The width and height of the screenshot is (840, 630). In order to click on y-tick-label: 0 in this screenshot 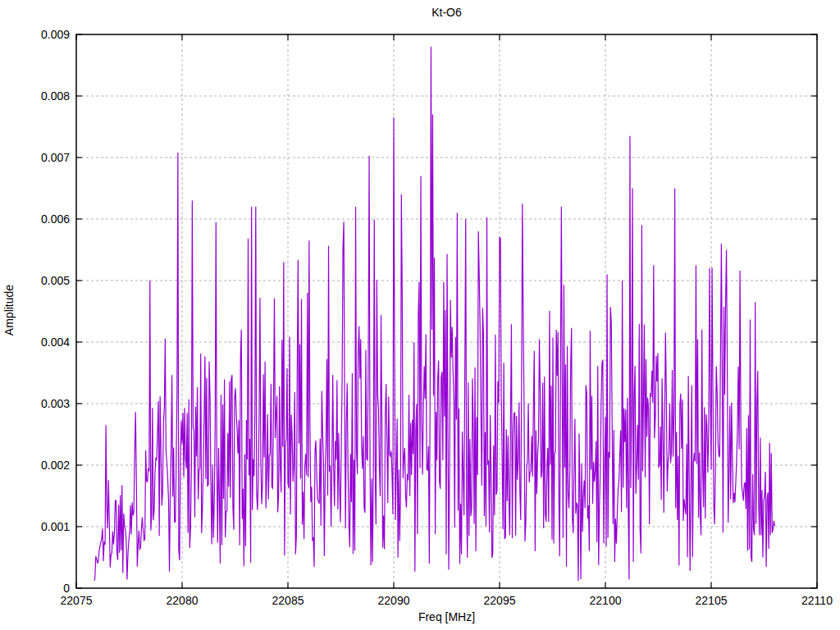, I will do `click(66, 588)`.